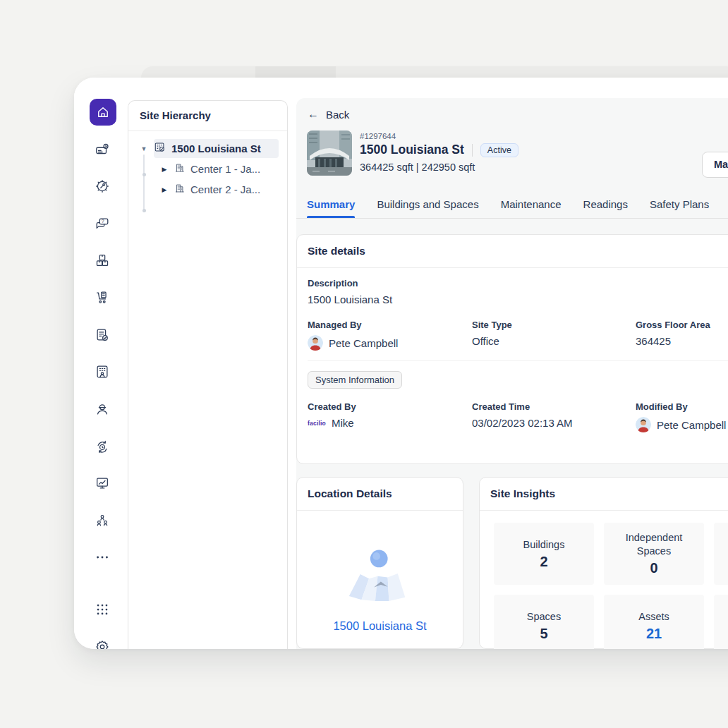 Image resolution: width=728 pixels, height=728 pixels. I want to click on stat-tile-independent-spaces: Independent Spaces 0, so click(654, 554).